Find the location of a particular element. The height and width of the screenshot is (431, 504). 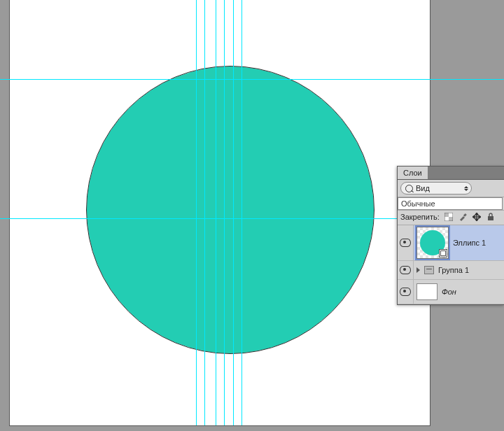

vector-mask-icon is located at coordinates (443, 253).